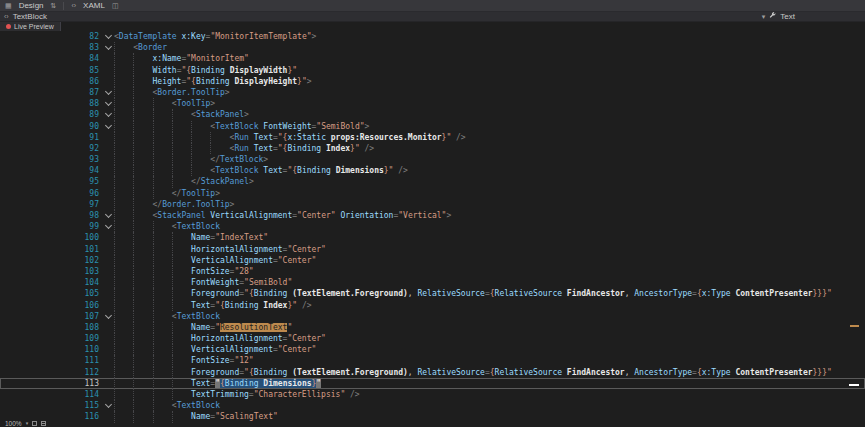 The height and width of the screenshot is (427, 865). What do you see at coordinates (490, 360) in the screenshot?
I see `code-line-content: FontSize="12"` at bounding box center [490, 360].